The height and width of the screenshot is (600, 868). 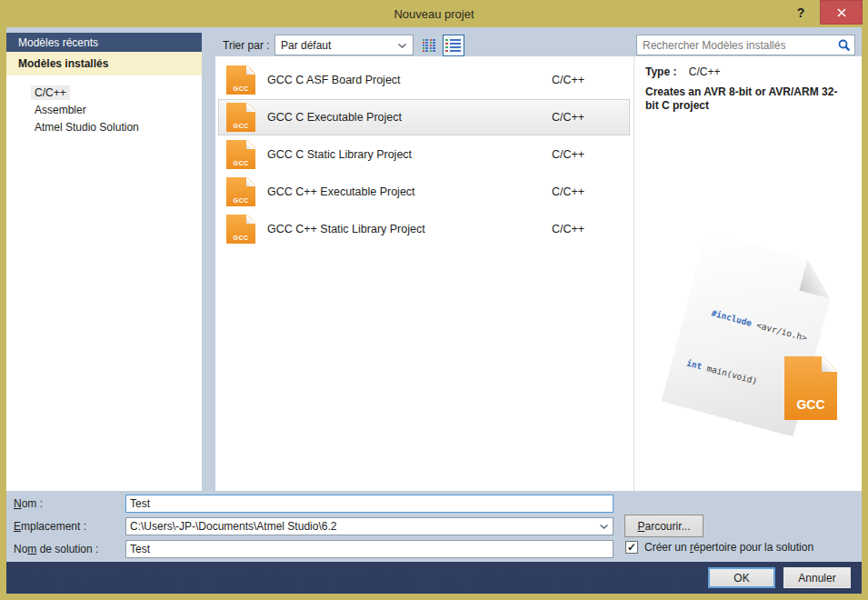 What do you see at coordinates (369, 526) in the screenshot?
I see `location-combobox: C:\Users\-JP-\Documents\Atmel Studio\6.2` at bounding box center [369, 526].